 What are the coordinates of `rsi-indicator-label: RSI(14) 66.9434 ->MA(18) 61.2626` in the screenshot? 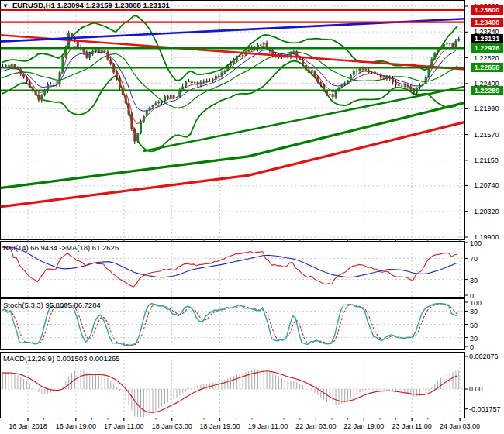 It's located at (60, 248).